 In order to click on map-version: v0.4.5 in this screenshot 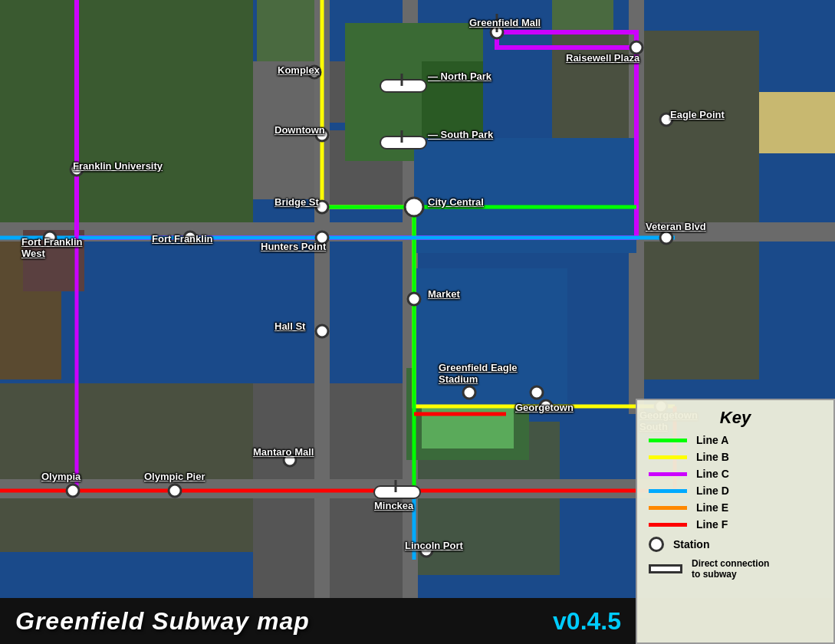, I will do `click(587, 621)`.